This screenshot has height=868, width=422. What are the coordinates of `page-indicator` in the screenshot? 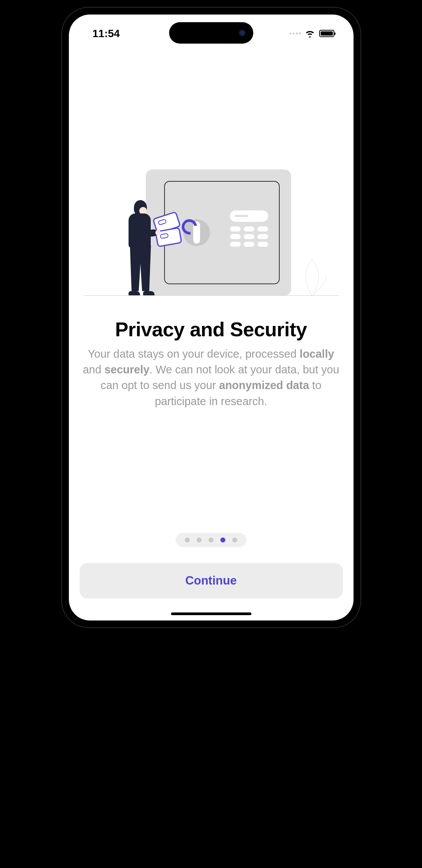 It's located at (211, 540).